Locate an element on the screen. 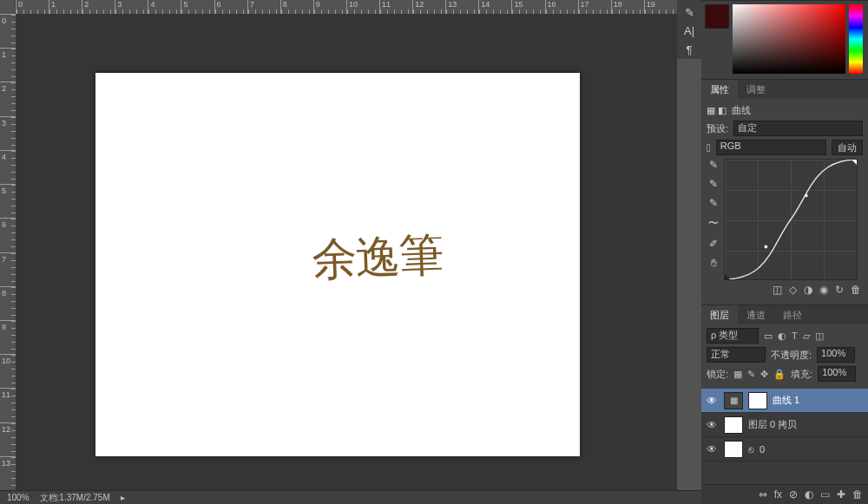 The width and height of the screenshot is (868, 504). foreground-color-swatch is located at coordinates (717, 16).